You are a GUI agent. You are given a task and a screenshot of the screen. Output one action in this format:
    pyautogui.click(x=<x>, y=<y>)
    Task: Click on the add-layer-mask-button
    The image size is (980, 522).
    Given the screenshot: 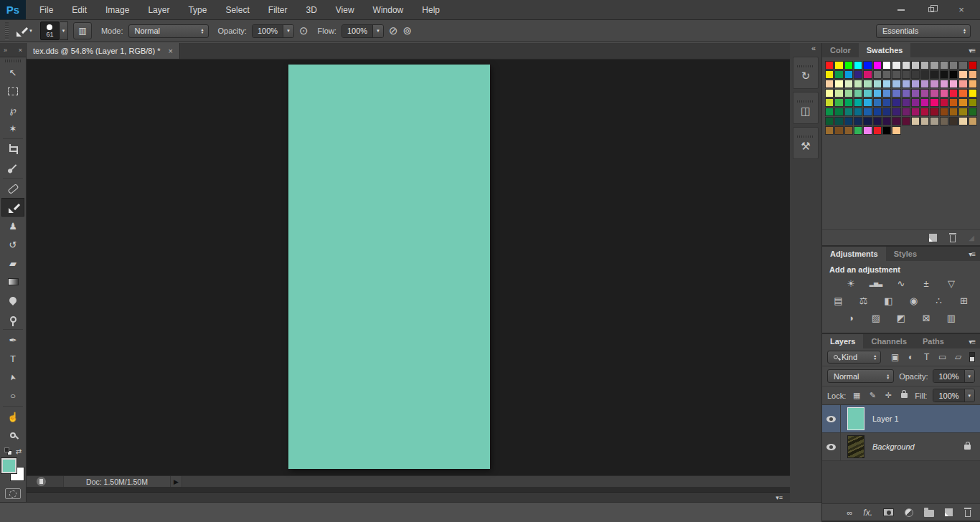 What is the action you would take?
    pyautogui.click(x=888, y=512)
    